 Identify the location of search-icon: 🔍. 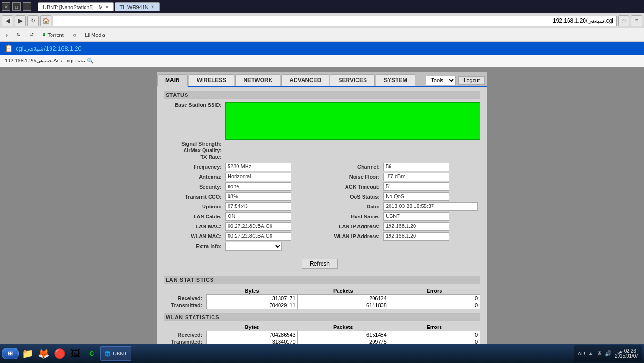
(90, 60).